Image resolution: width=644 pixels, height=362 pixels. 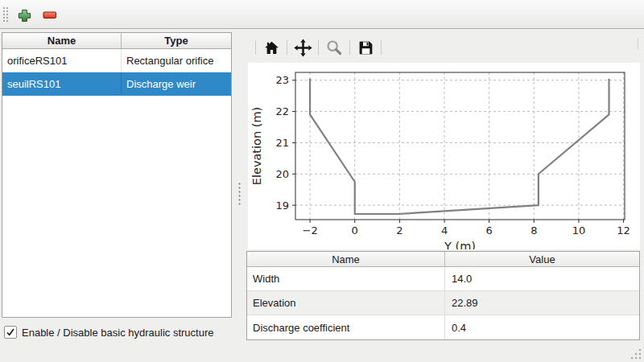 I want to click on table-row: Discharge coefficient 0.4, so click(x=443, y=327).